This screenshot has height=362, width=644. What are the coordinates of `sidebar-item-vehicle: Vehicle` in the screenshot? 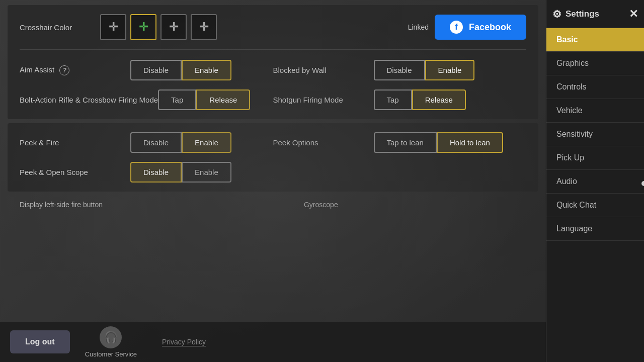 It's located at (595, 111).